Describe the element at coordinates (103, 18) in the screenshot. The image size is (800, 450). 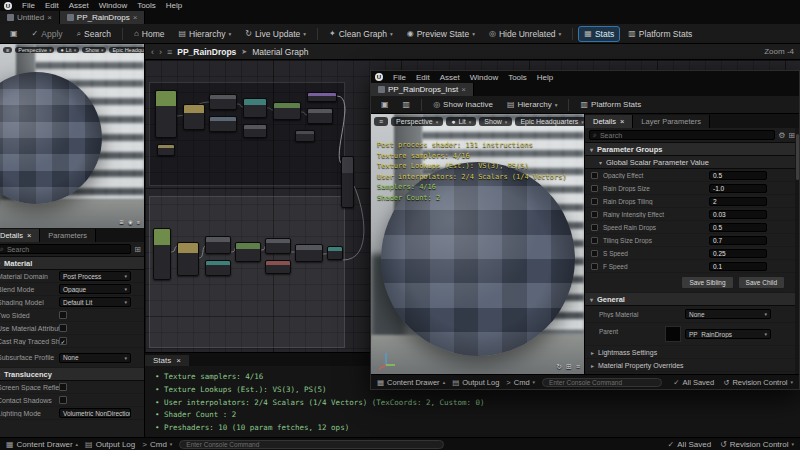
I see `doc-tab-pp_raindrops: PP_RainDrops×` at that location.